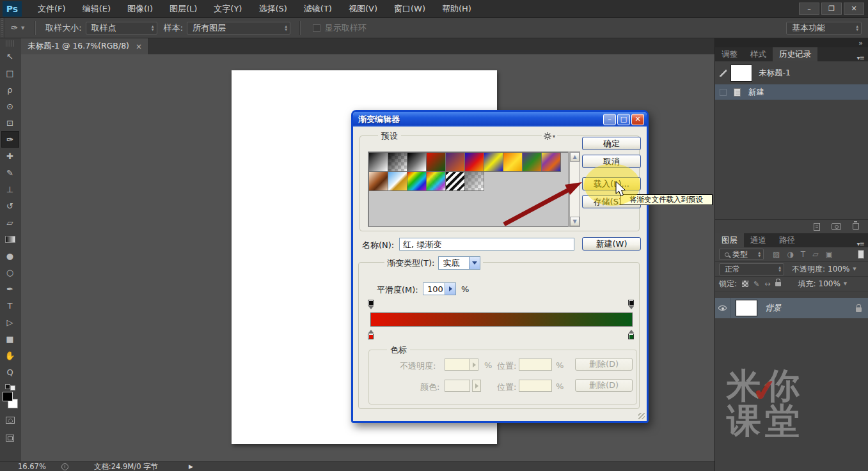 This screenshot has width=868, height=471. I want to click on tab-layers: 图层, so click(729, 240).